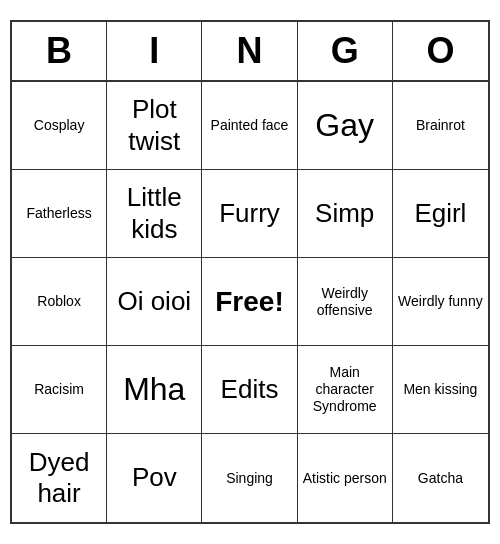 Image resolution: width=500 pixels, height=544 pixels. Describe the element at coordinates (250, 302) in the screenshot. I see `bingo-cell: Free!` at that location.